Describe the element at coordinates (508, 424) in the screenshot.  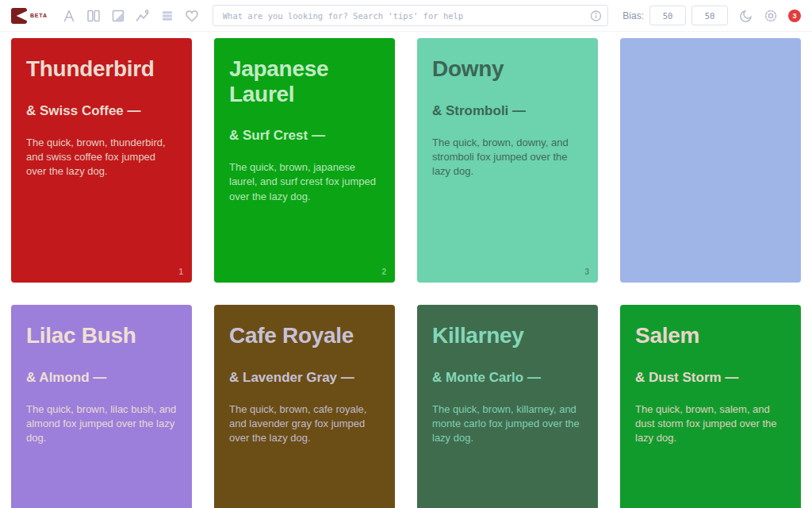
I see `card-sample-text: The quick, brown, killarney, and monte c…` at that location.